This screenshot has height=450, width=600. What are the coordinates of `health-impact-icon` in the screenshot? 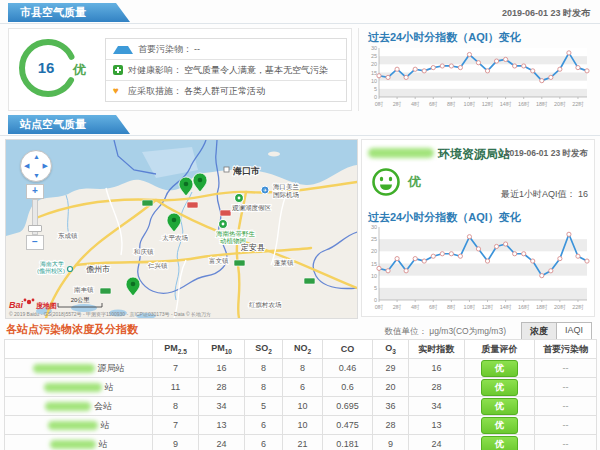 It's located at (118, 70).